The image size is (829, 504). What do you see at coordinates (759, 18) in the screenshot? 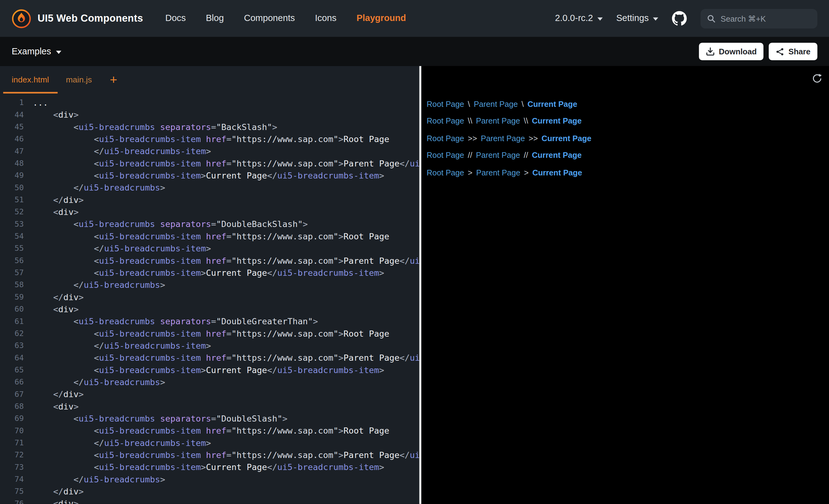
I see `search-input` at bounding box center [759, 18].